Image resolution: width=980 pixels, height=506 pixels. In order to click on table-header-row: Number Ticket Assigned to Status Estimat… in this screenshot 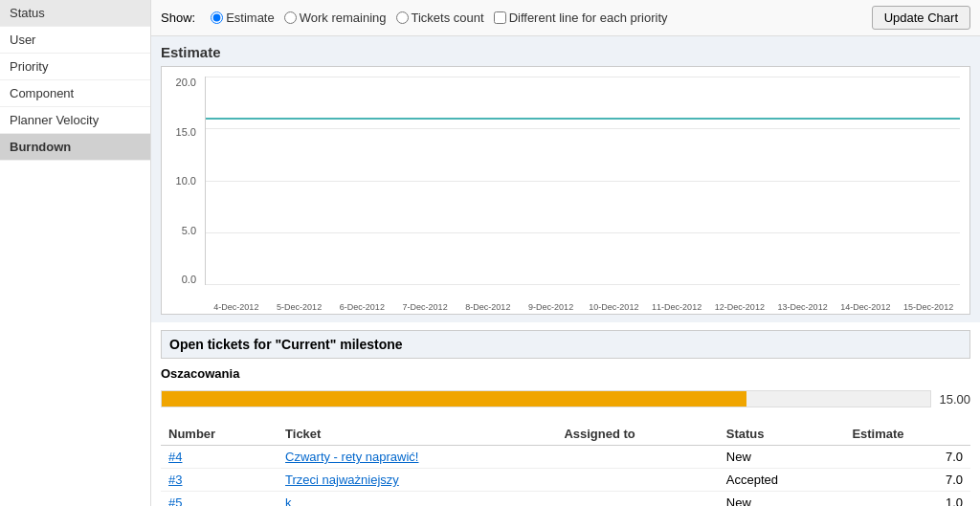, I will do `click(566, 434)`.